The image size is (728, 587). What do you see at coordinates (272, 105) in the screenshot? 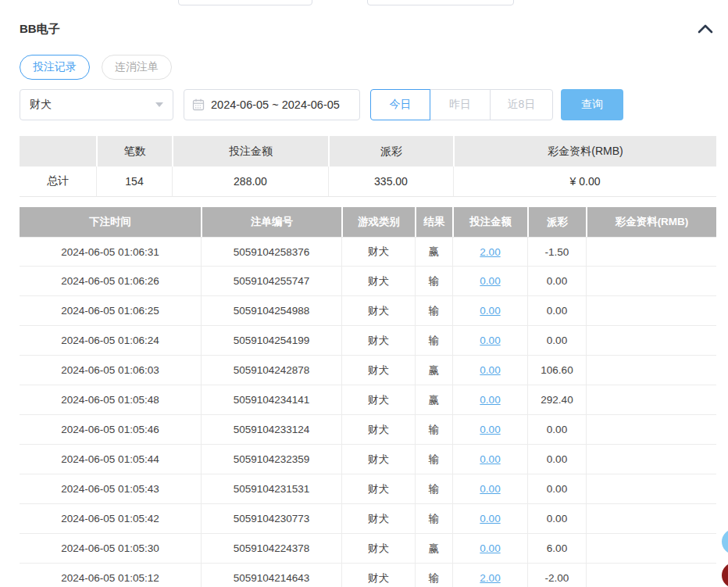
I see `date-range-input: 2024-06-05 ~ 2024-06-05` at bounding box center [272, 105].